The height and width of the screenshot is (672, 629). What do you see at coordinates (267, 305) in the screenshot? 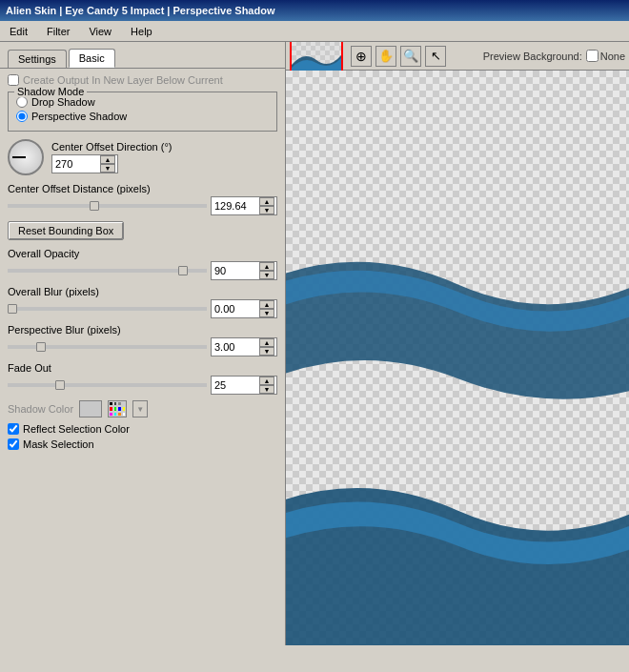
I see `blur-spin-up: ▲` at bounding box center [267, 305].